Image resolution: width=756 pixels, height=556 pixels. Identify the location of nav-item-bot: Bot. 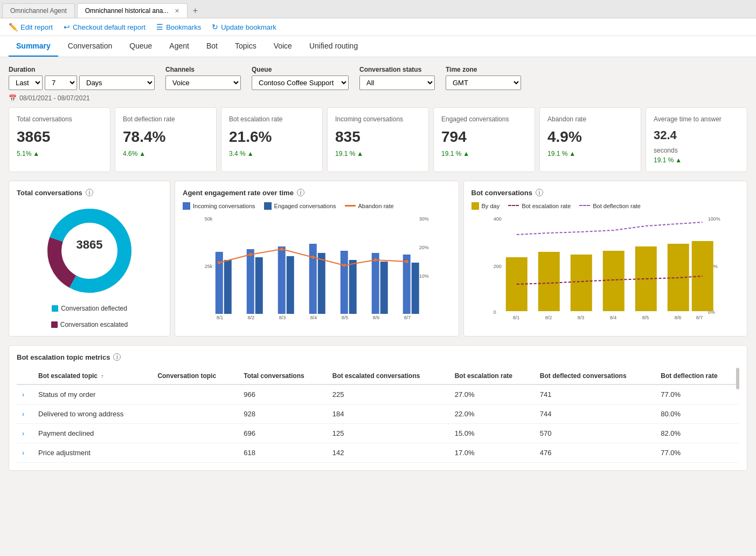
(212, 46).